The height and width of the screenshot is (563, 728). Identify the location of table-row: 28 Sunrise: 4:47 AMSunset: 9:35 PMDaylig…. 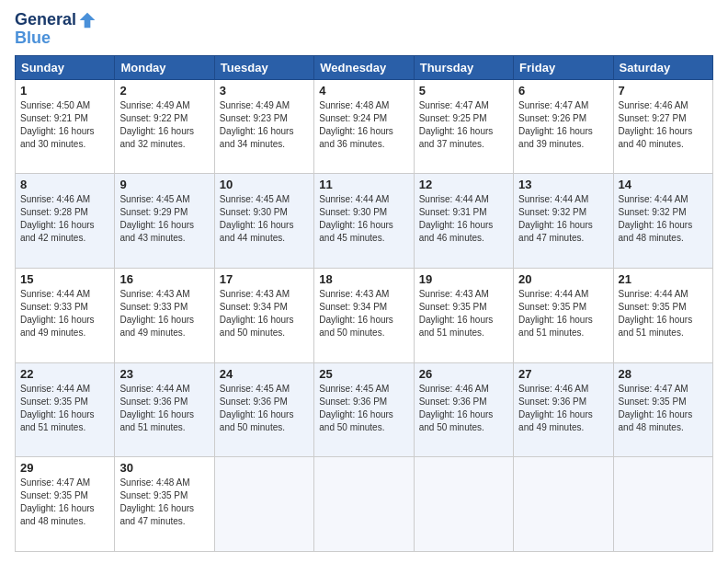
(663, 410).